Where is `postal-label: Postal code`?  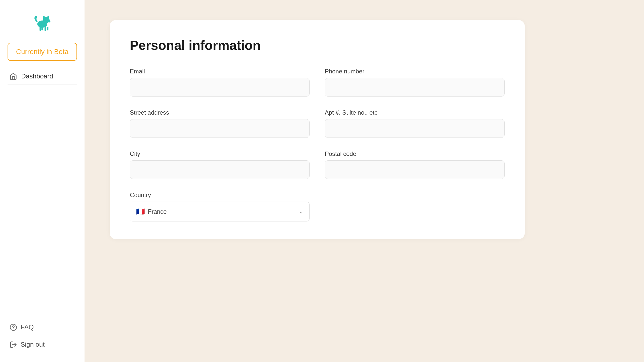 postal-label: Postal code is located at coordinates (415, 154).